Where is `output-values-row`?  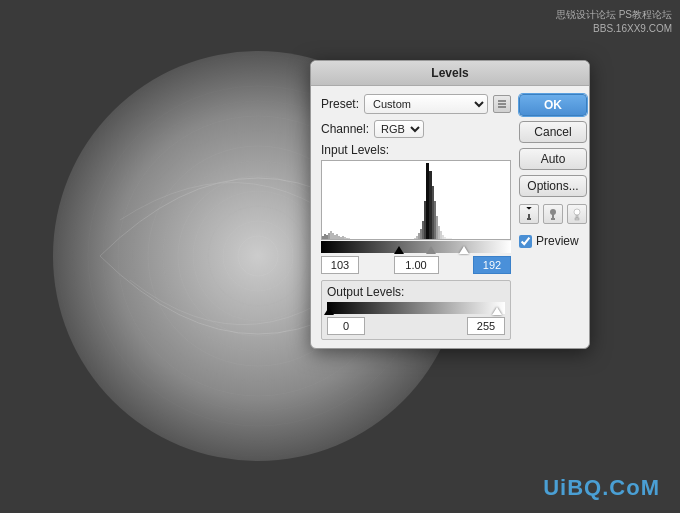 output-values-row is located at coordinates (416, 326).